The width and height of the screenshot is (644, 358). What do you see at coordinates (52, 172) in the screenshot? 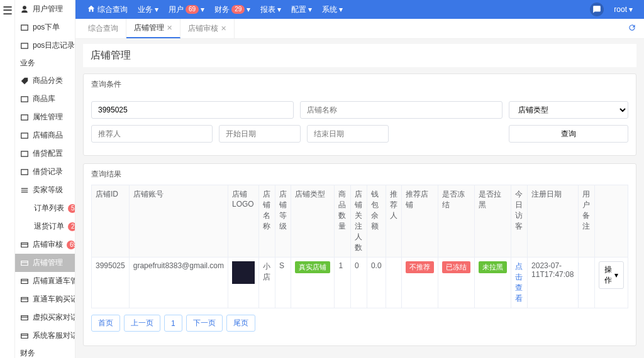
I see `sidebar-item-label: 借贷记录` at bounding box center [52, 172].